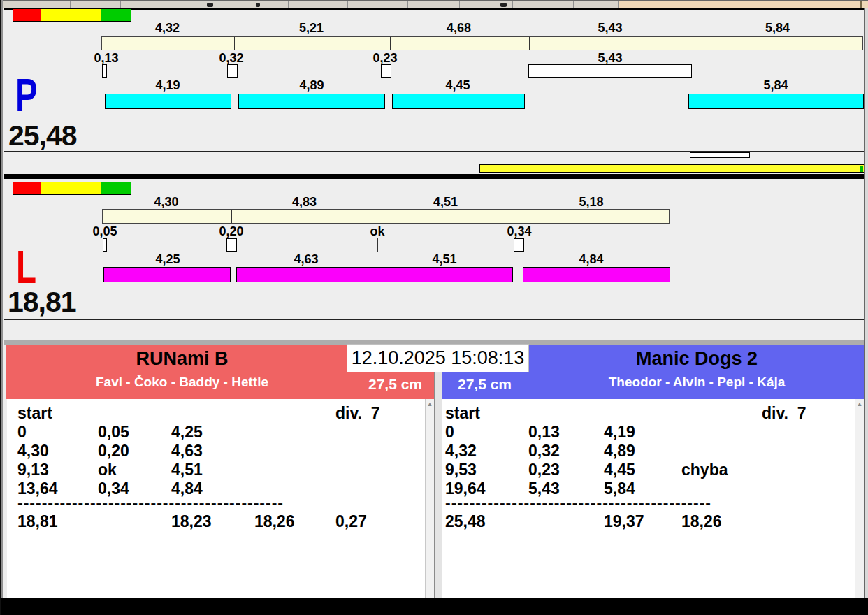 The height and width of the screenshot is (615, 868). I want to click on table-row: 4,32 0,32 4,89, so click(649, 451).